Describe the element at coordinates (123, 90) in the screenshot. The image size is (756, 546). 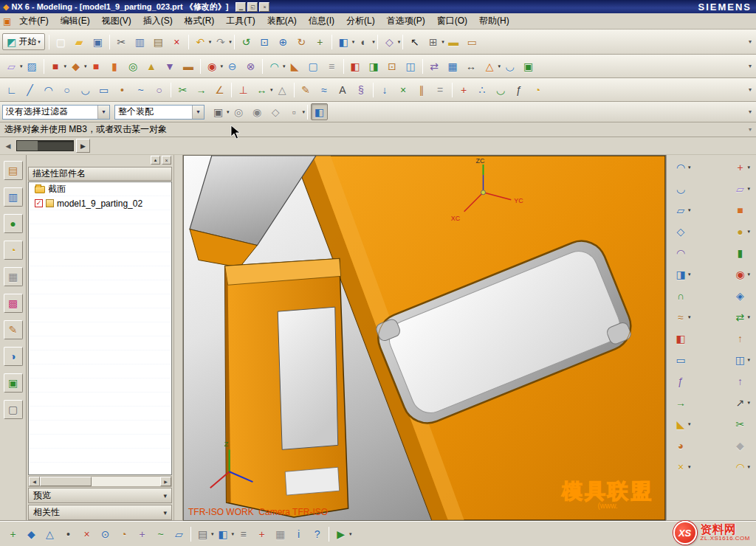
I see `point-button: •` at that location.